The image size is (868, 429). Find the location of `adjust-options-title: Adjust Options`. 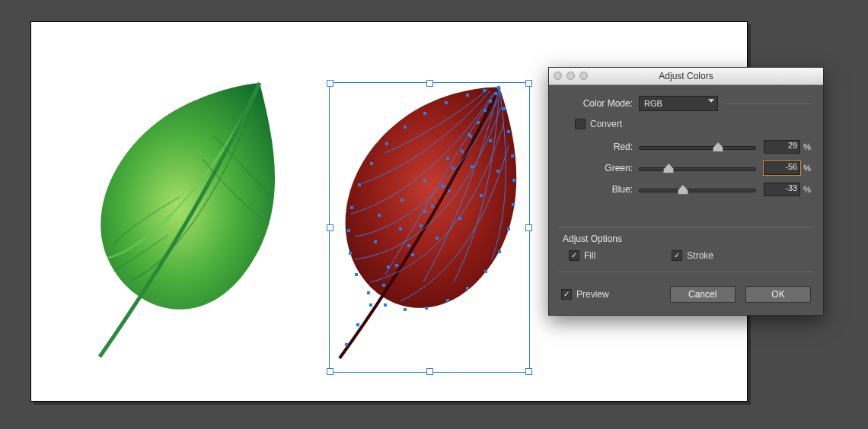

adjust-options-title: Adjust Options is located at coordinates (687, 239).